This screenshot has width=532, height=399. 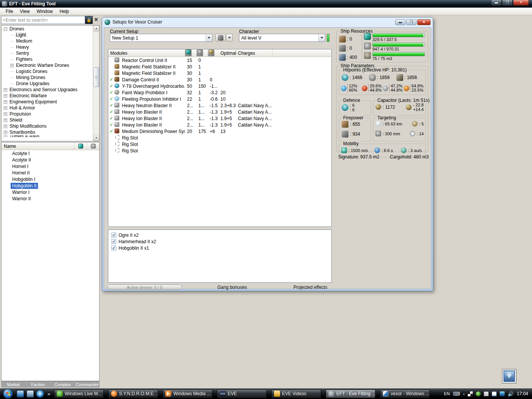 What do you see at coordinates (254, 53) in the screenshot?
I see `charges-column-header: Charges` at bounding box center [254, 53].